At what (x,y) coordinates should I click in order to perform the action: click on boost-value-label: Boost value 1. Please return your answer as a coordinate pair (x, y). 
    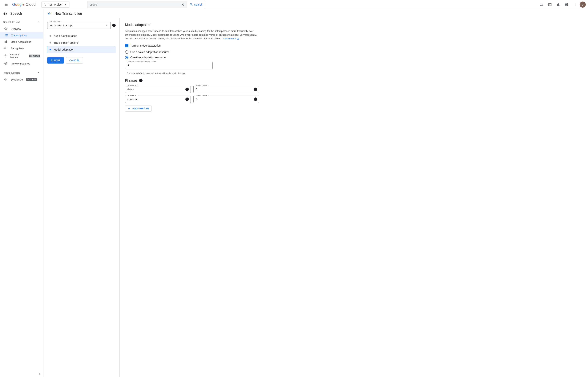
    Looking at the image, I should click on (202, 85).